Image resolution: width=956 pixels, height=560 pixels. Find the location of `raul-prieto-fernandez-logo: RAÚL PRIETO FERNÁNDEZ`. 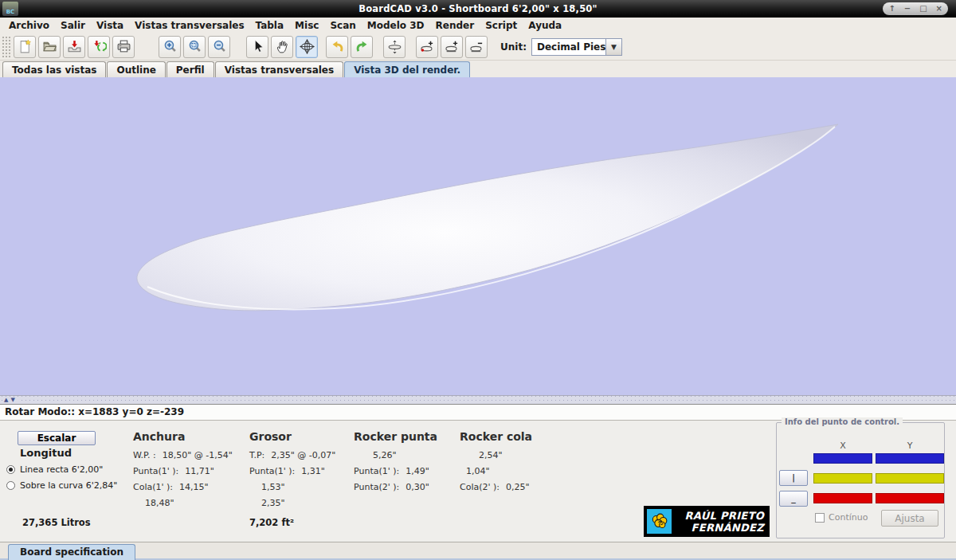

raul-prieto-fernandez-logo: RAÚL PRIETO FERNÁNDEZ is located at coordinates (707, 521).